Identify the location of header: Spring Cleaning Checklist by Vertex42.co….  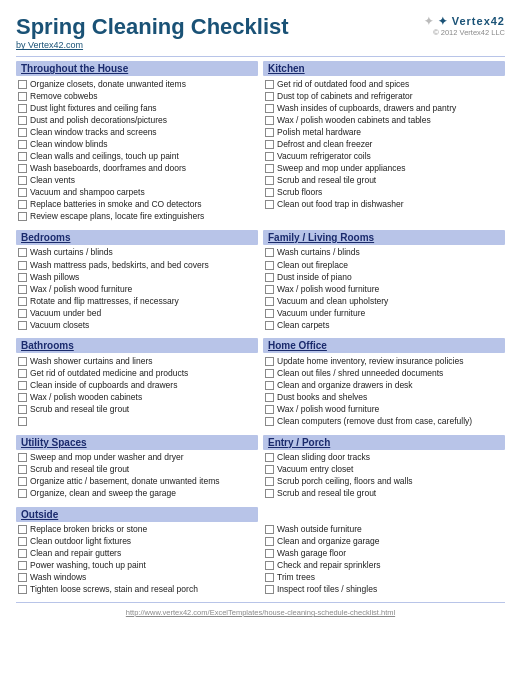
(260, 32).